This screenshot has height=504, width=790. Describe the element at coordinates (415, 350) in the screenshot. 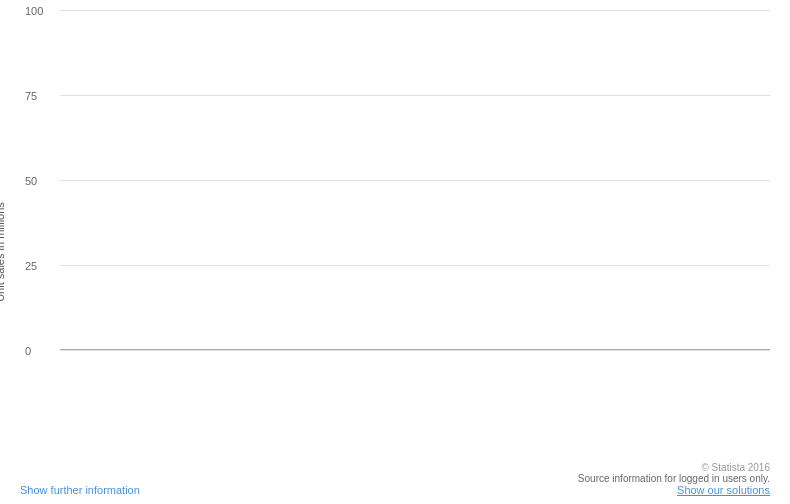

I see `axis-line` at that location.